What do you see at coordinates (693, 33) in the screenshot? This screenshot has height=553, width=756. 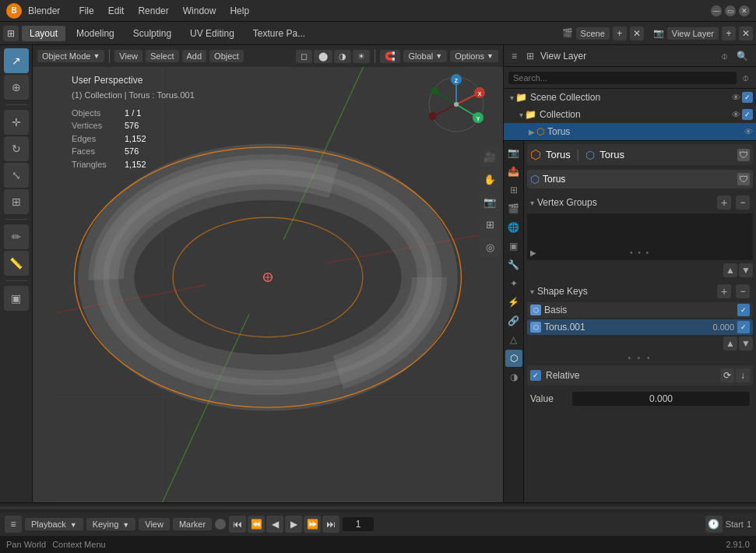 I see `view-layer-dropdown: View Layer` at bounding box center [693, 33].